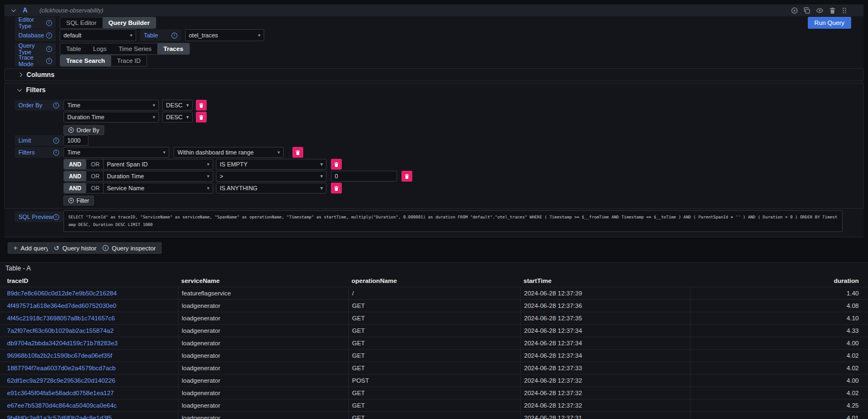 The height and width of the screenshot is (419, 868). I want to click on filter-field-value: Time, so click(114, 152).